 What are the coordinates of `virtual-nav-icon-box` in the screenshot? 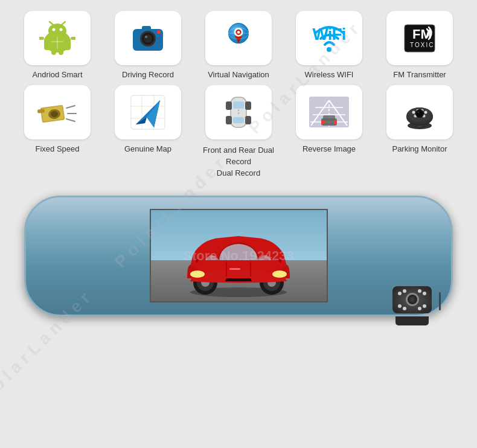 It's located at (238, 38).